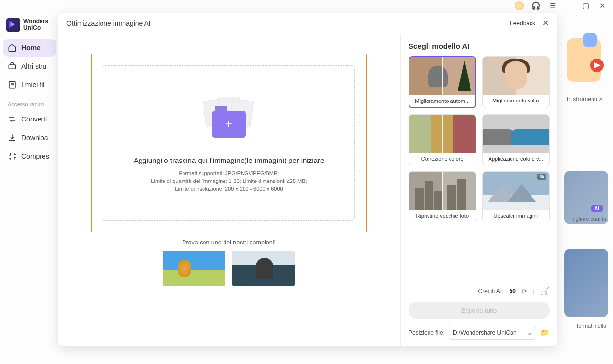 This screenshot has width=613, height=364. Describe the element at coordinates (530, 333) in the screenshot. I see `chevron-down-icon: ⌄` at that location.